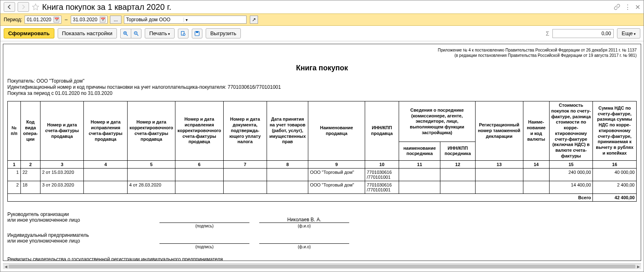 This screenshot has height=272, width=644. What do you see at coordinates (458, 151) in the screenshot?
I see `th-12: ИНН/КПП посредника` at bounding box center [458, 151].